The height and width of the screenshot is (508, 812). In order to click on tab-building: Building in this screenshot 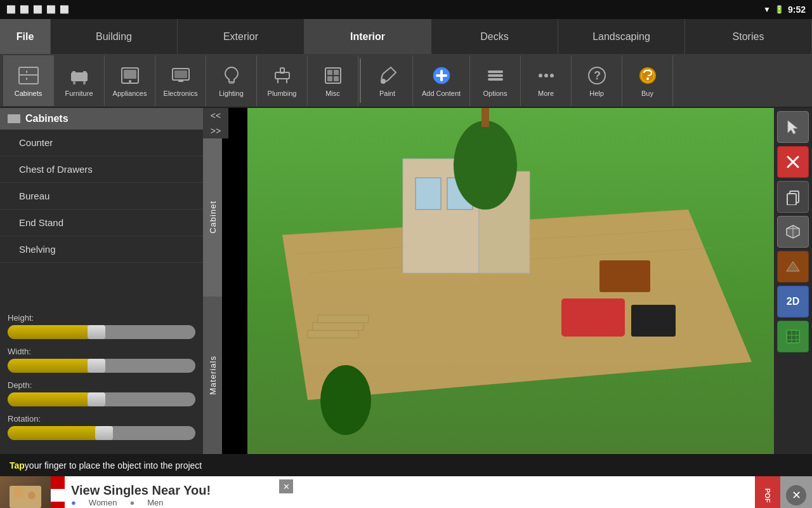, I will do `click(114, 37)`.